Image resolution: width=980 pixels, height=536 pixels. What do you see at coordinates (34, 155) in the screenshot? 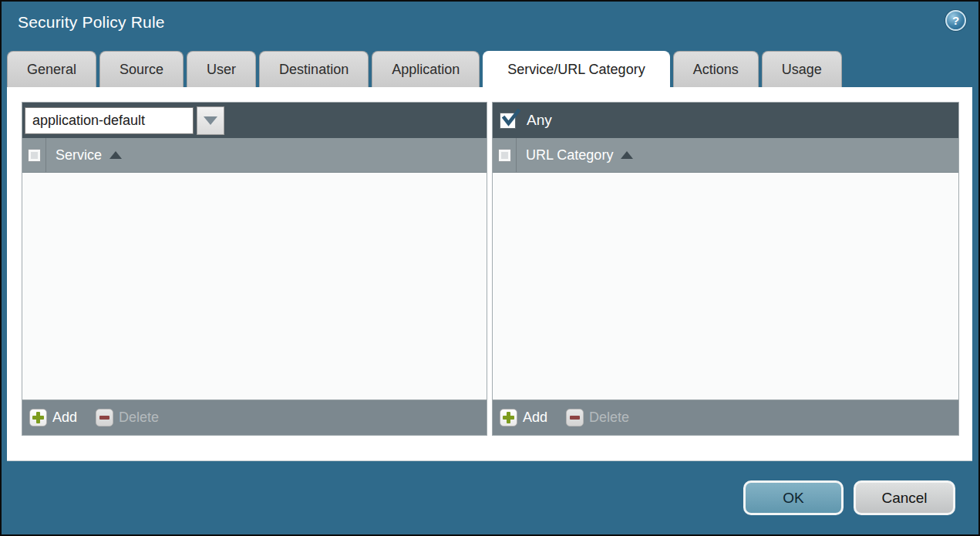
I see `service-select-all-cell` at bounding box center [34, 155].